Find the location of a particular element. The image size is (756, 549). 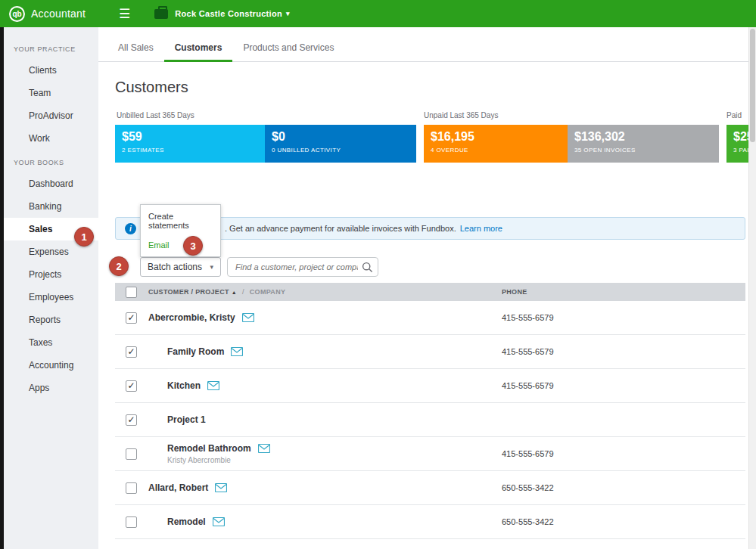

customer-name-link: Kitchen is located at coordinates (184, 386).